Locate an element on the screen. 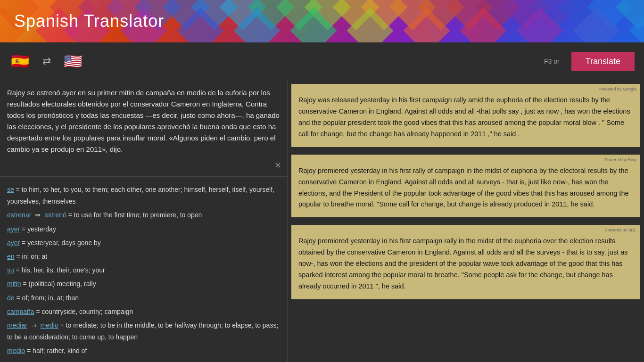 This screenshot has height=362, width=644. word-link: estrenó is located at coordinates (56, 215).